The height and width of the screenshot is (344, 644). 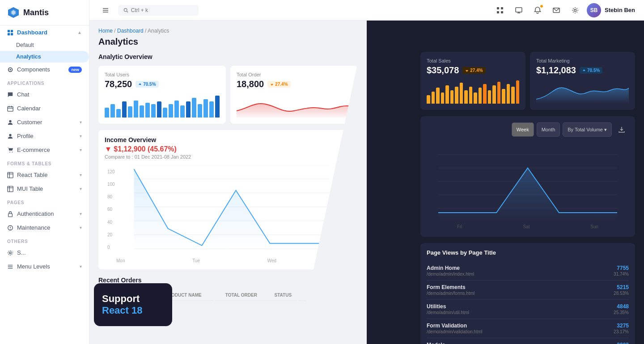 I want to click on search-input, so click(x=162, y=10).